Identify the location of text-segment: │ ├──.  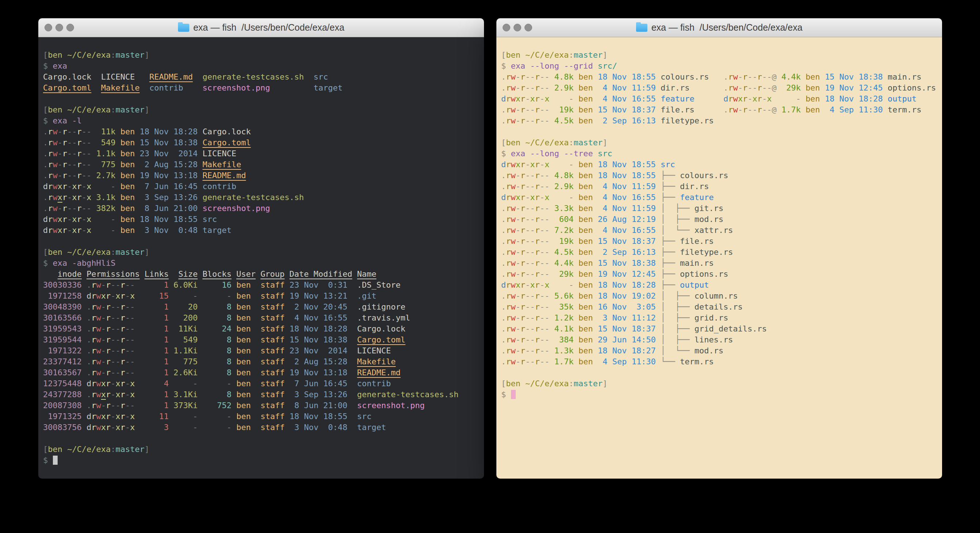
(677, 296).